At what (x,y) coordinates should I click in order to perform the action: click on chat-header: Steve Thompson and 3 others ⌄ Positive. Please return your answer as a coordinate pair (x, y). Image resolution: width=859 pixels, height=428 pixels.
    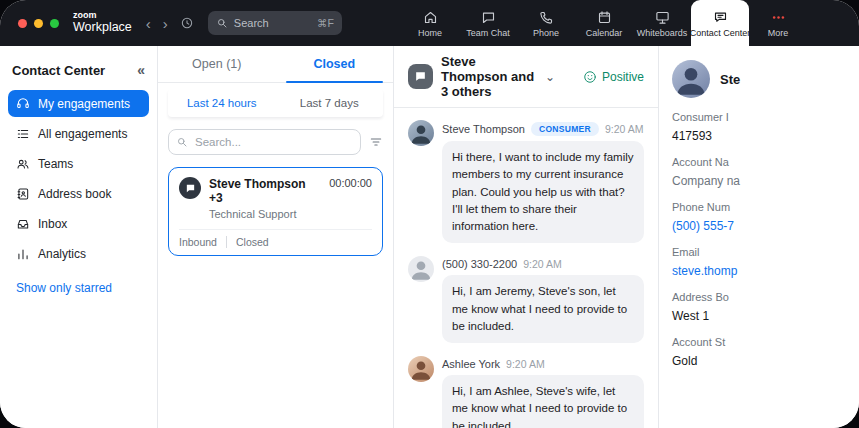
    Looking at the image, I should click on (526, 77).